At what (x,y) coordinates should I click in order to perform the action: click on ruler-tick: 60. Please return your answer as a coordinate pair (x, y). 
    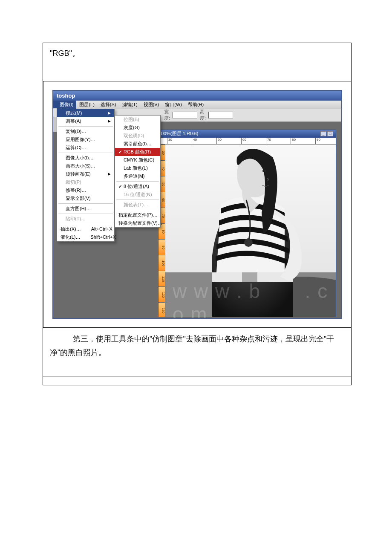
    Looking at the image, I should click on (244, 141).